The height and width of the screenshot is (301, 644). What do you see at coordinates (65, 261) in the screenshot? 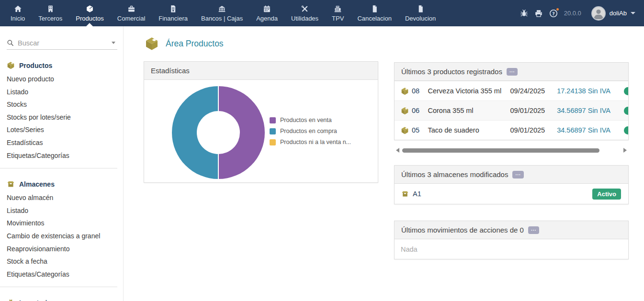
I see `sidebar-item-stock-a-fecha: Stock a fecha` at bounding box center [65, 261].